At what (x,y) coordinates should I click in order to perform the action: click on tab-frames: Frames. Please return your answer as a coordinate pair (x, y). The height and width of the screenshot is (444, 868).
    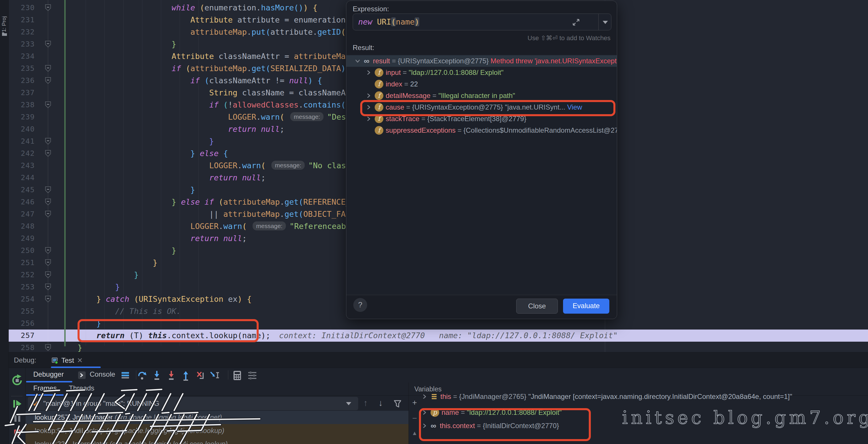
    Looking at the image, I should click on (45, 388).